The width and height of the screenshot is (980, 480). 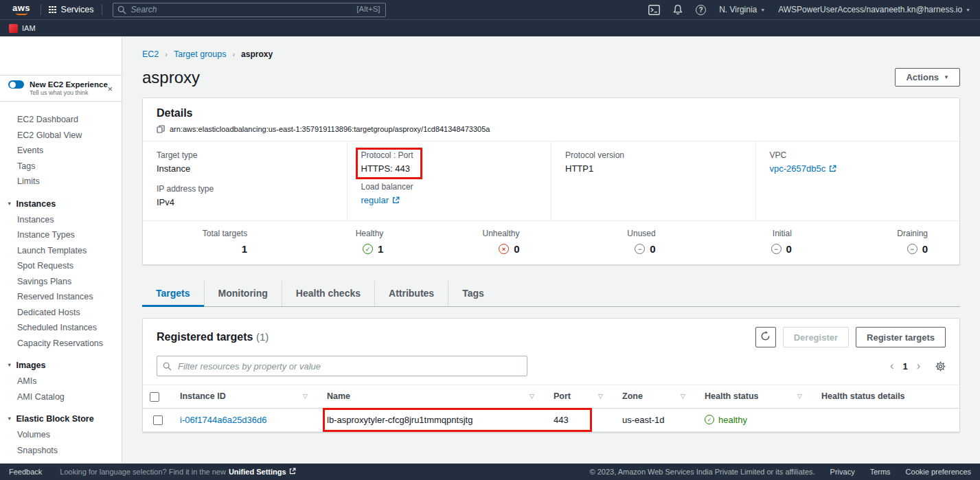 I want to click on tab-attributes: Attributes, so click(x=411, y=294).